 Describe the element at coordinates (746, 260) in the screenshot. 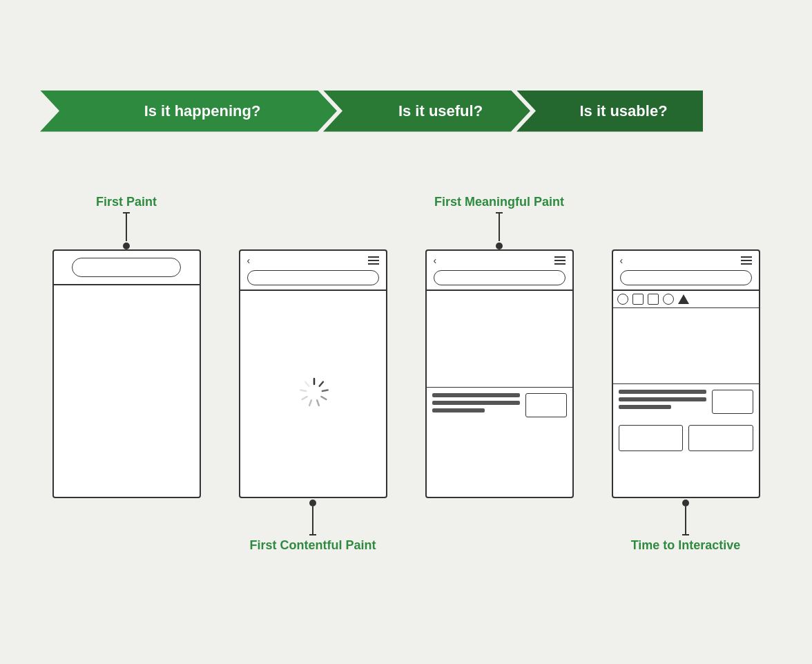

I see `phone4-menu` at that location.